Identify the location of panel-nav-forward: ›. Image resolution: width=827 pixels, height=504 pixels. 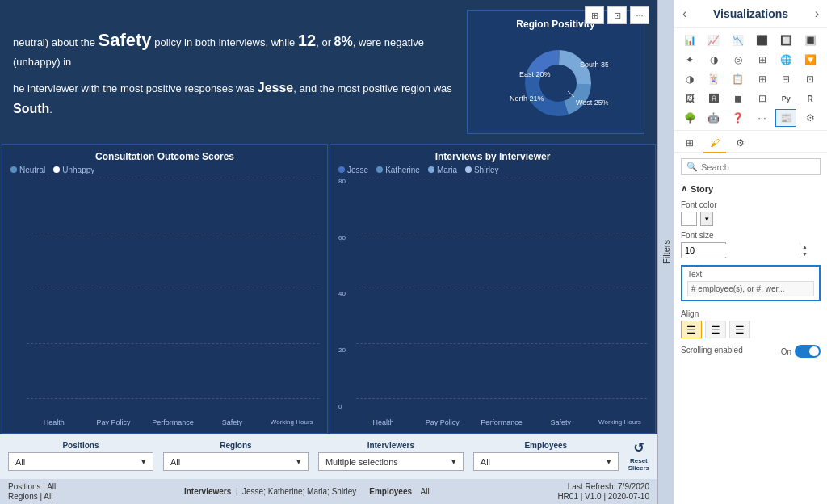
(817, 14).